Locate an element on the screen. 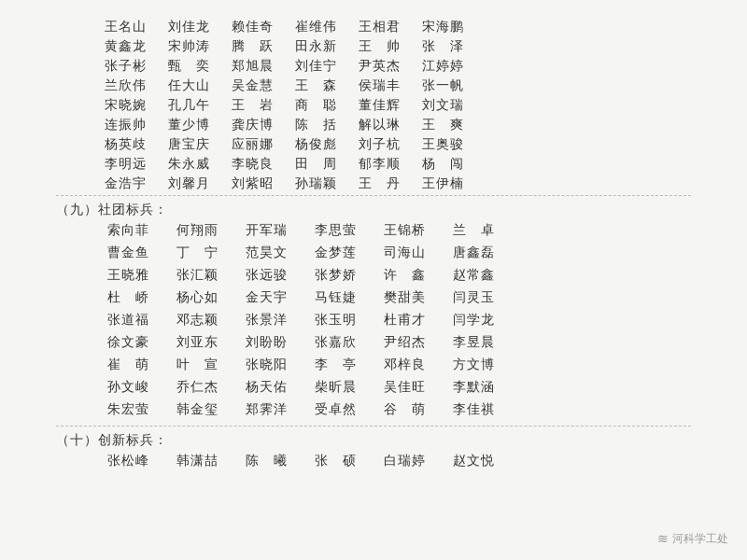  s9-row-4: 杜 峤 杨心如 金天宇 马钰婕 樊甜美 闫灵玉 is located at coordinates (374, 300).